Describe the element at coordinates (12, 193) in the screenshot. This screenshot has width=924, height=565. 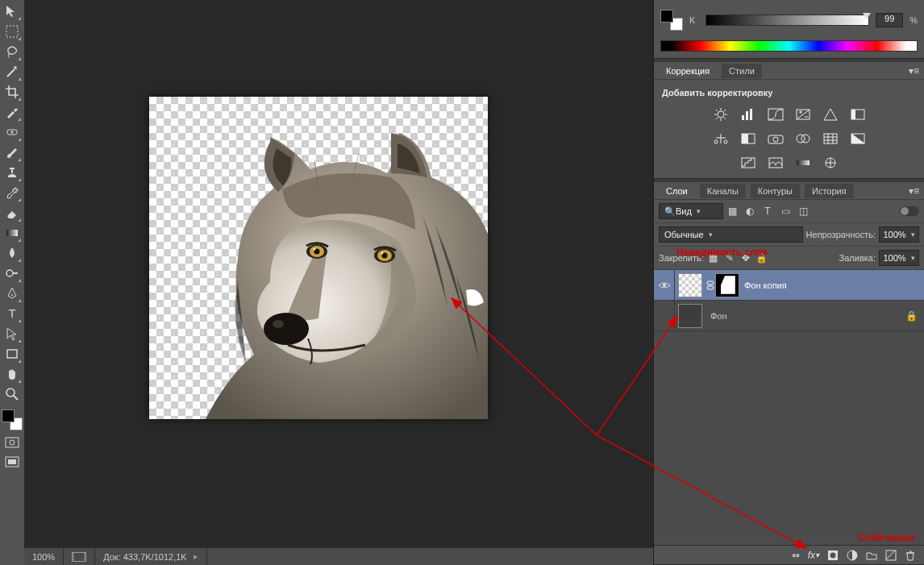
I see `history-brush-tool` at that location.